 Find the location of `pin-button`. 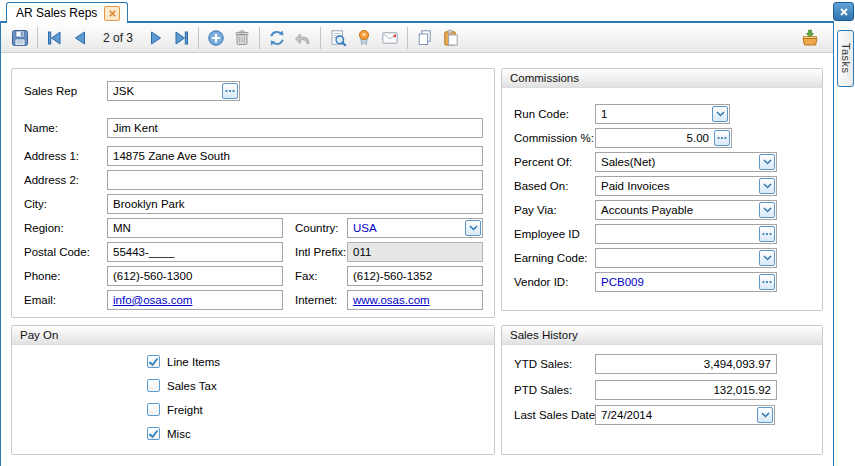

pin-button is located at coordinates (364, 38).